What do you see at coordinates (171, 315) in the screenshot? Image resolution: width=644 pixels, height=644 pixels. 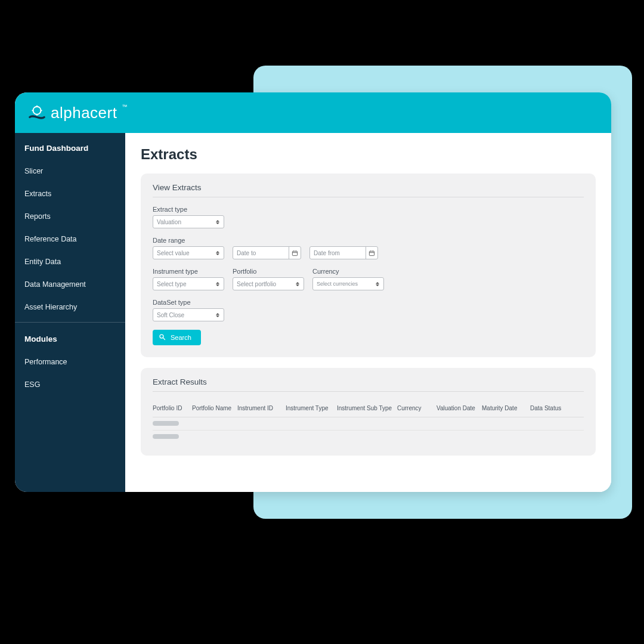 I see `dataset-type-value: Soft Close` at bounding box center [171, 315].